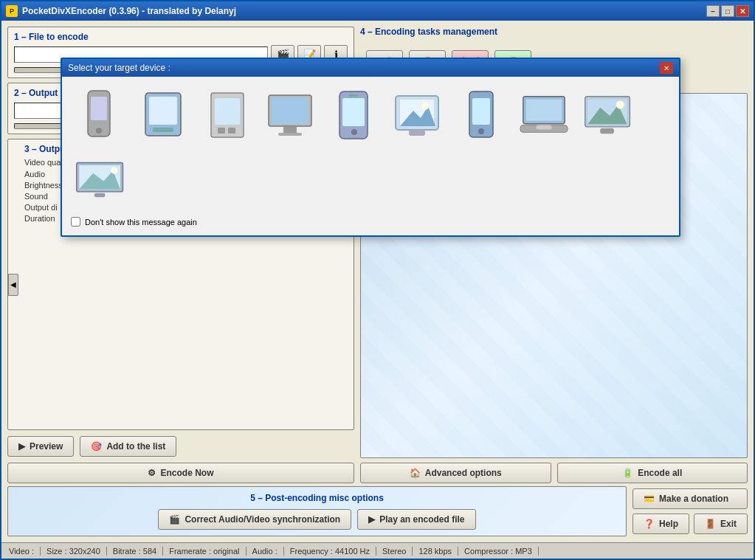  Describe the element at coordinates (720, 524) in the screenshot. I see `exit-button: 🚪 Exit` at that location.